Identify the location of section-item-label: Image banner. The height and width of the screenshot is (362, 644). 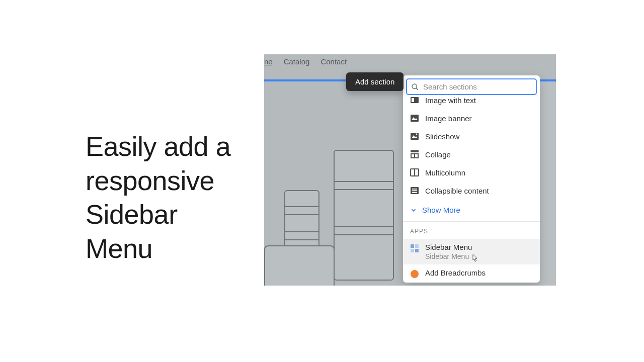
(449, 119).